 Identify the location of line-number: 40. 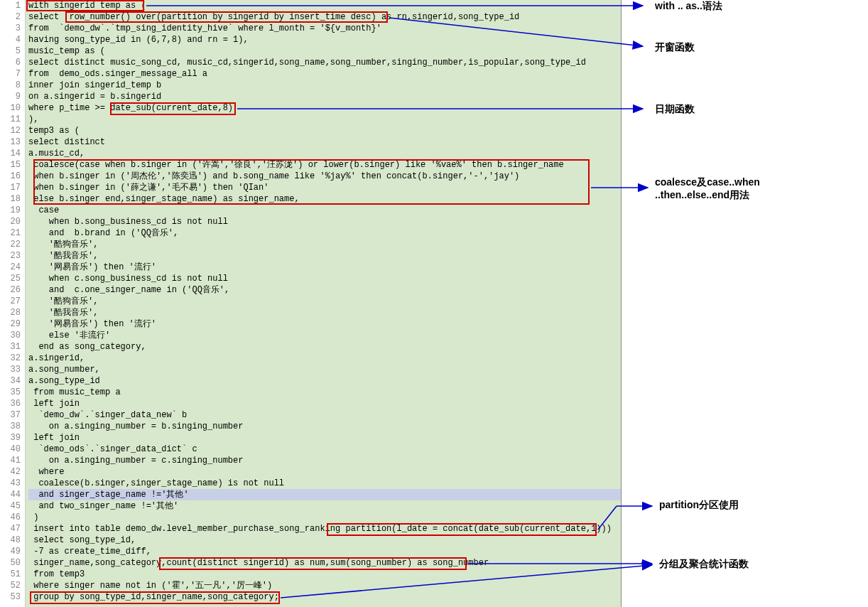
(10, 449).